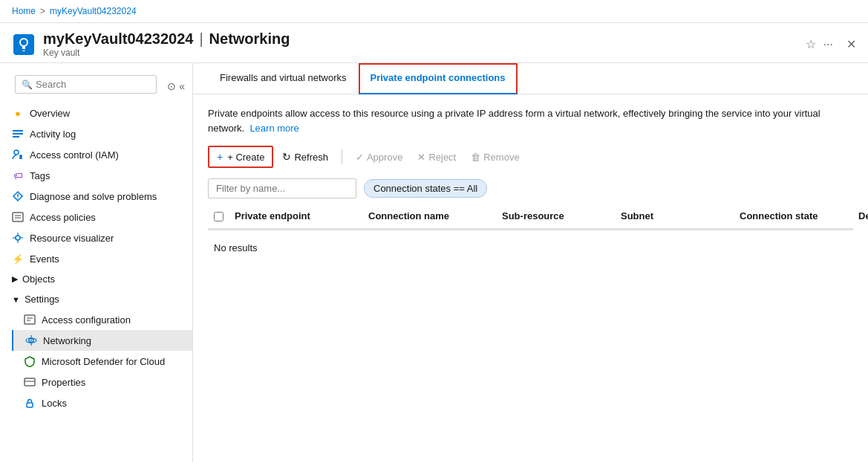  Describe the element at coordinates (62, 217) in the screenshot. I see `sidebar-item-label: Access policies` at that location.